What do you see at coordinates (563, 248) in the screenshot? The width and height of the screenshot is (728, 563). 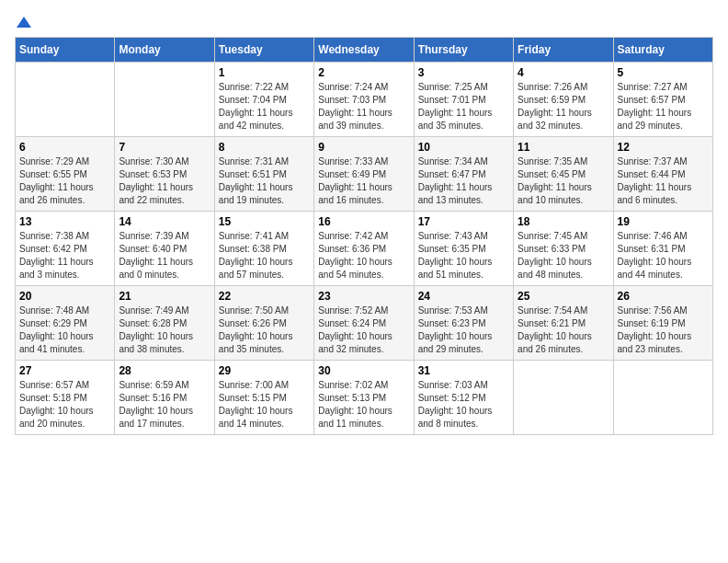 I see `calendar-cell: 18Sunrise: 7:45 AMSunset: 6:33 PMDayligh…` at bounding box center [563, 248].